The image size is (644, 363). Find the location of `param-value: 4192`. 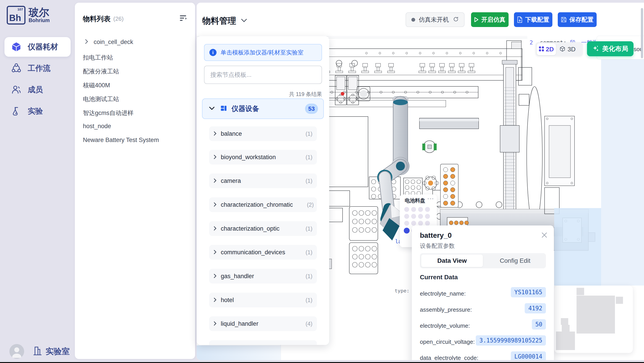

param-value: 4192 is located at coordinates (536, 308).